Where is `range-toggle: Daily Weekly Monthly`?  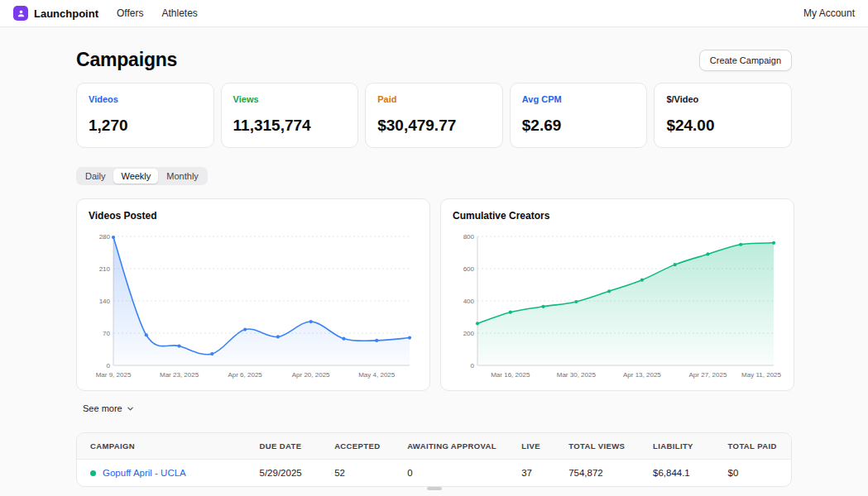 range-toggle: Daily Weekly Monthly is located at coordinates (142, 176).